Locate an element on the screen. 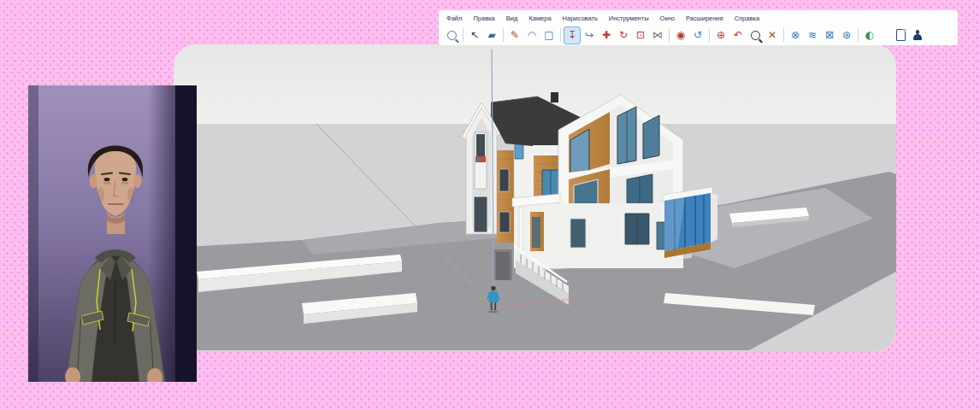  styles-tool: ◐ is located at coordinates (870, 36).